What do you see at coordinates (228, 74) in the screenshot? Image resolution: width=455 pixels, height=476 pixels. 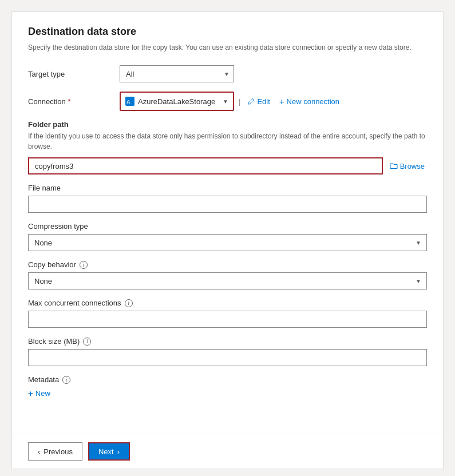 I see `target-type-row: Target type All Azure Amazon S3 File ▼` at bounding box center [228, 74].